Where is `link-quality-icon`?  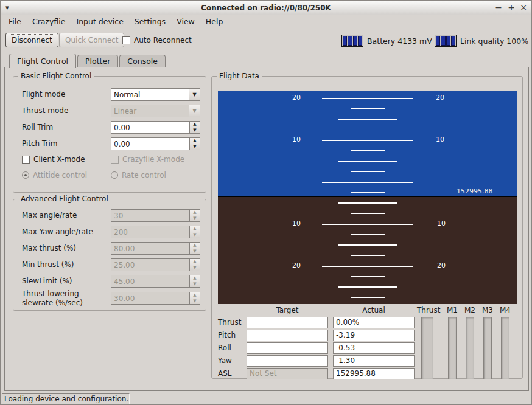 link-quality-icon is located at coordinates (446, 41).